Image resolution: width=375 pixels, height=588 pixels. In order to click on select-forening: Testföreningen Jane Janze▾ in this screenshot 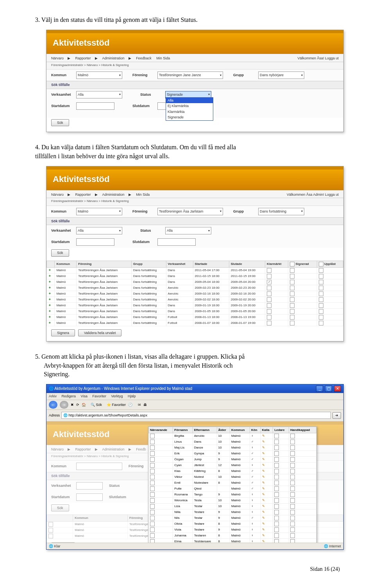, I will do `click(190, 75)`.